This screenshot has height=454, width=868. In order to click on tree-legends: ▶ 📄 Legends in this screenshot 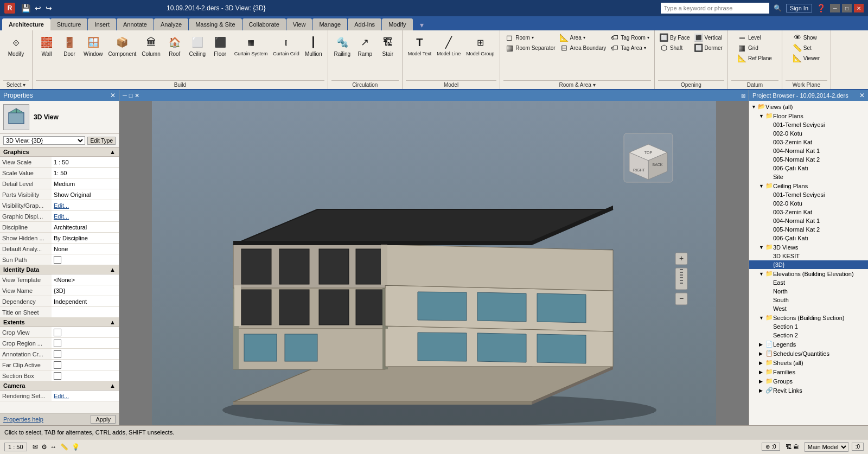, I will do `click(808, 344)`.